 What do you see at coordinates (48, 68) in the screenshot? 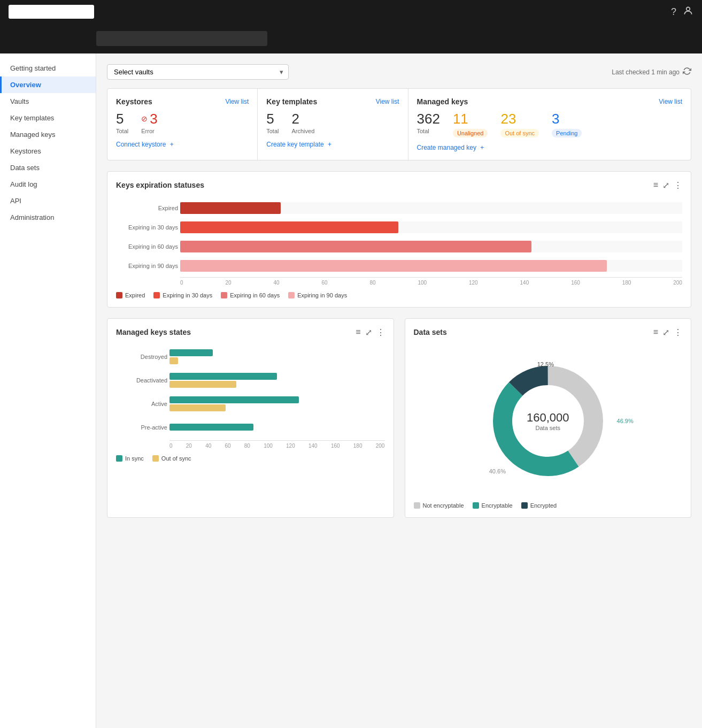
I see `sidebar-item-getting-started: Getting started` at bounding box center [48, 68].